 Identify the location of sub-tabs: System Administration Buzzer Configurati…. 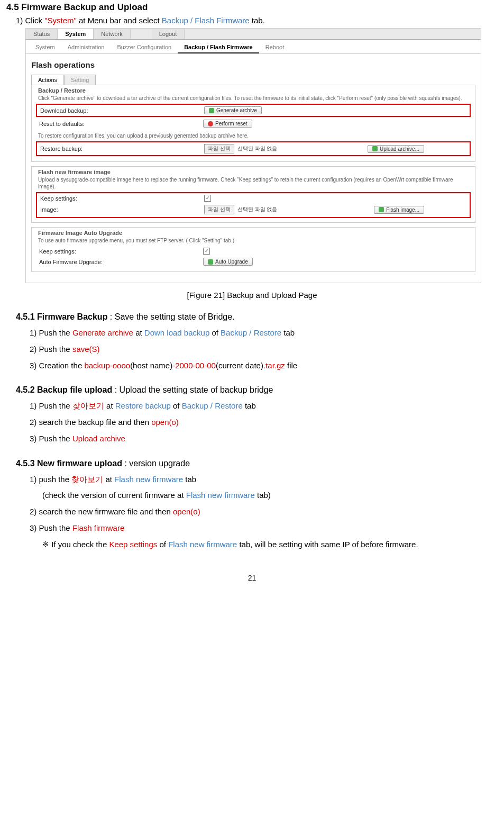
(253, 47).